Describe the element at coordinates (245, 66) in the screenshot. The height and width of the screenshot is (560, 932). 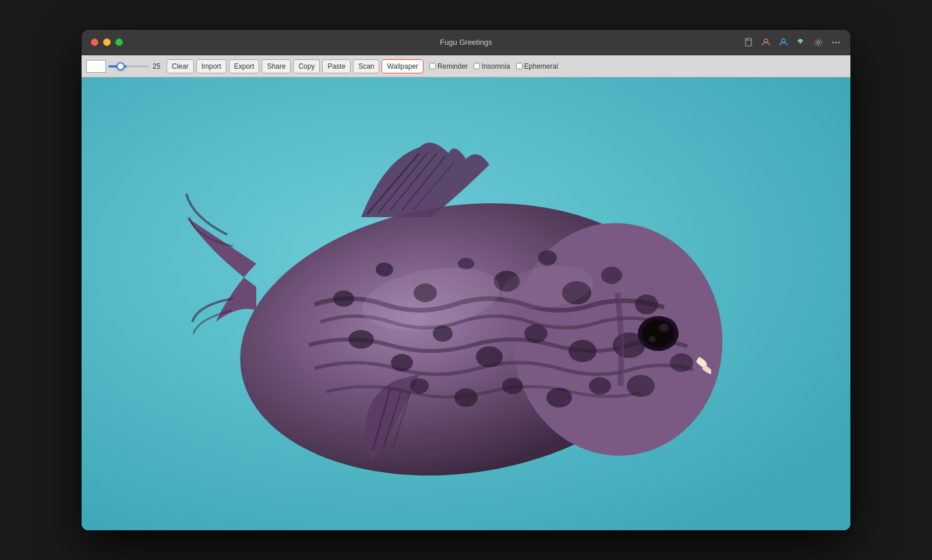
I see `export-button: Export` at that location.